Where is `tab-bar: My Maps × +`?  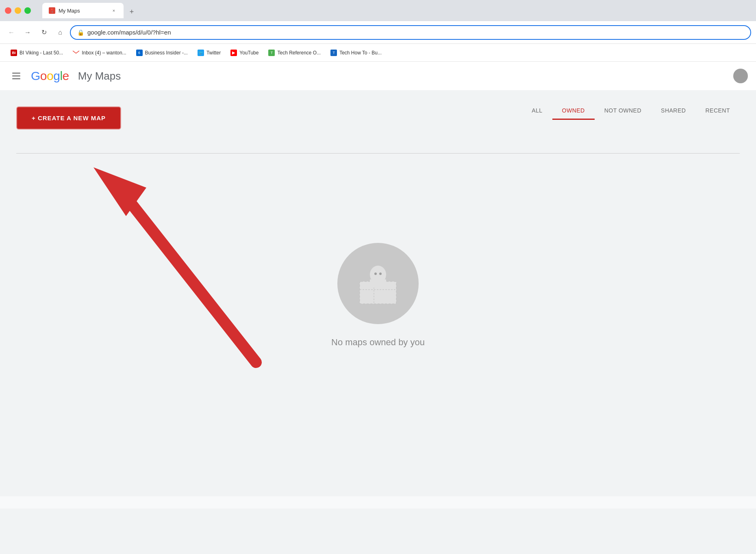
tab-bar: My Maps × + is located at coordinates (90, 11).